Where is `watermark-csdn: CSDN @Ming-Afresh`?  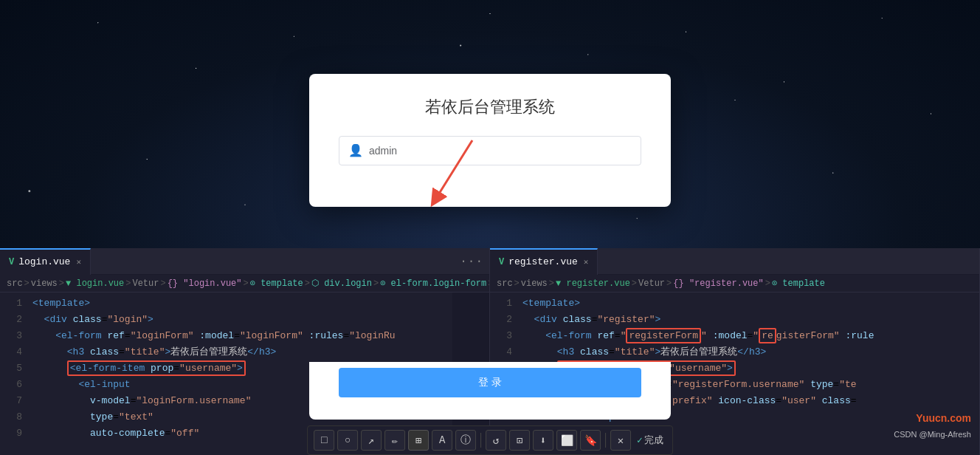
watermark-csdn: CSDN @Ming-Afresh is located at coordinates (933, 434).